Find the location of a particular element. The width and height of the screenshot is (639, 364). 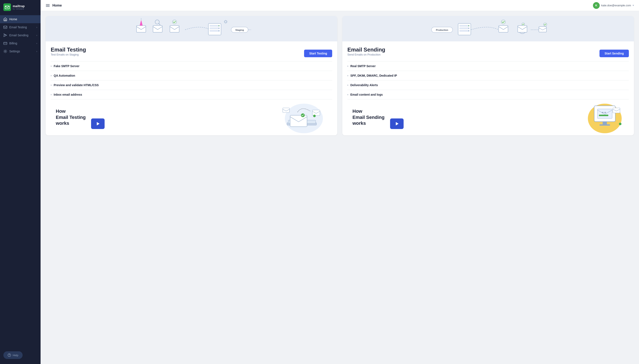

feature-fake-smtp-label: Fake SMTP Server is located at coordinates (67, 66).